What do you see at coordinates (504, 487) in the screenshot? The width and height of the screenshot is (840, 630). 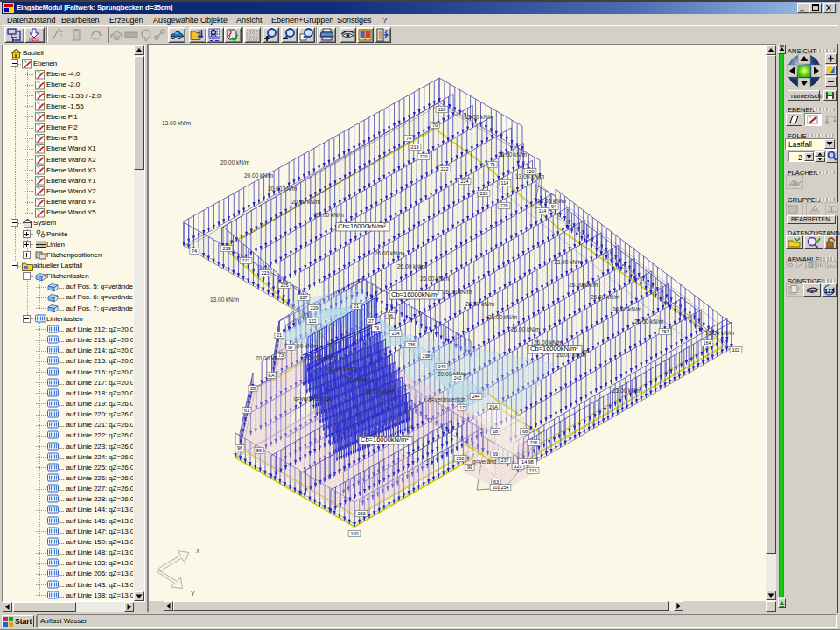 I see `svg-text: 254` at bounding box center [504, 487].